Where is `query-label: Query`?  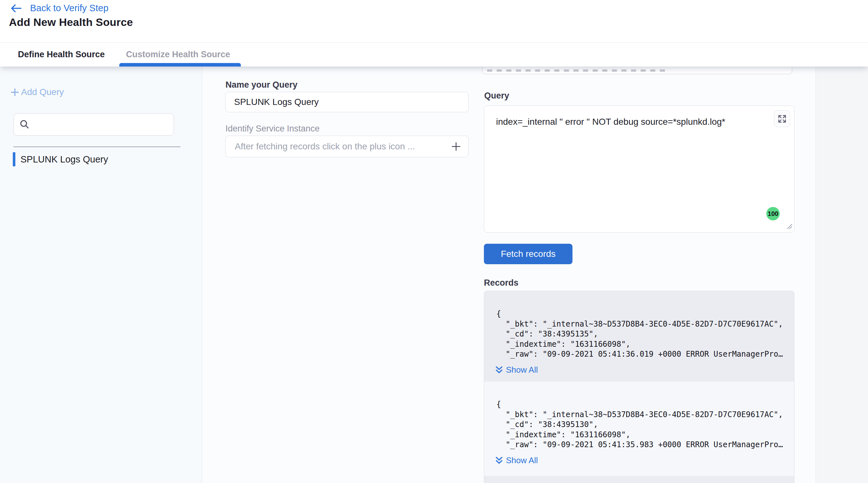
query-label: Query is located at coordinates (497, 96).